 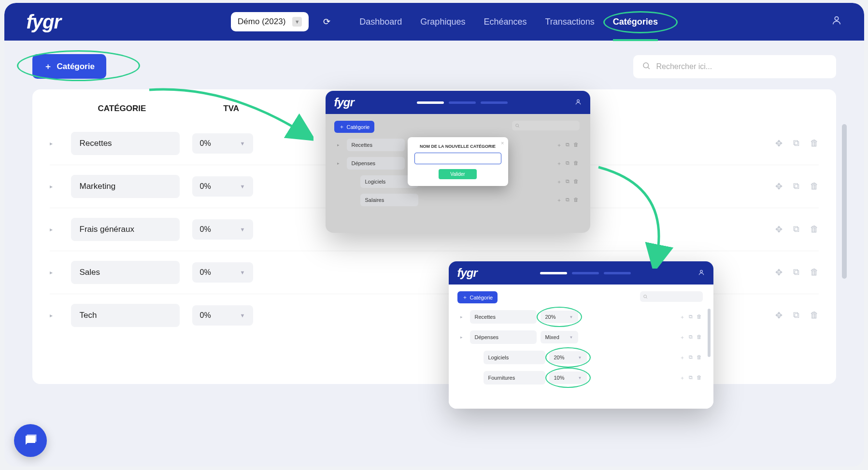 What do you see at coordinates (126, 143) in the screenshot?
I see `category-name: Recettes` at bounding box center [126, 143].